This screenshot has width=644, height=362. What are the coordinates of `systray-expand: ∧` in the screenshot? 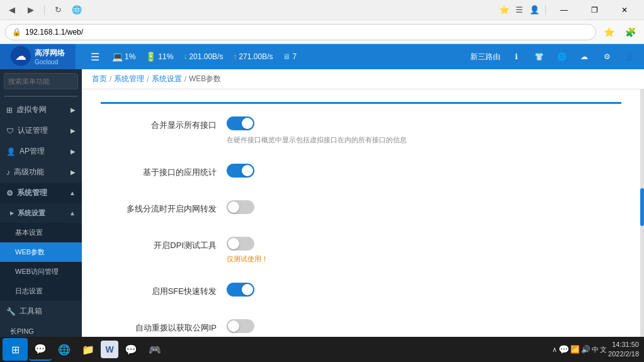 It's located at (555, 350).